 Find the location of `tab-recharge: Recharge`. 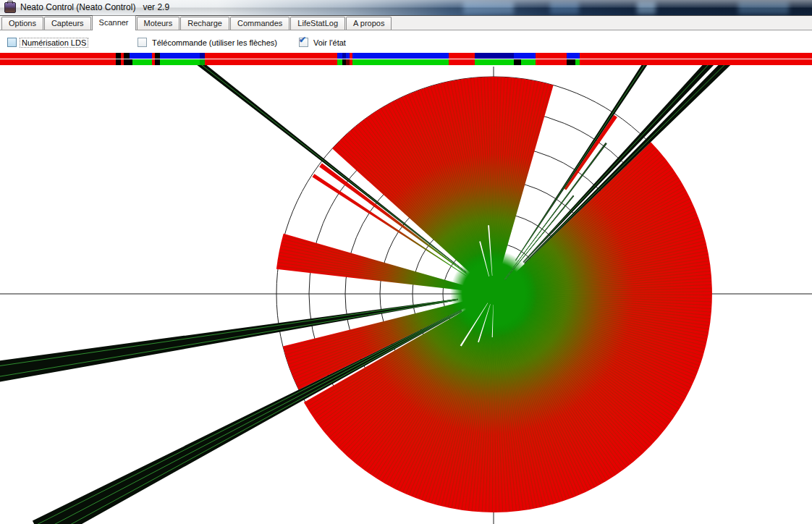

tab-recharge: Recharge is located at coordinates (205, 23).